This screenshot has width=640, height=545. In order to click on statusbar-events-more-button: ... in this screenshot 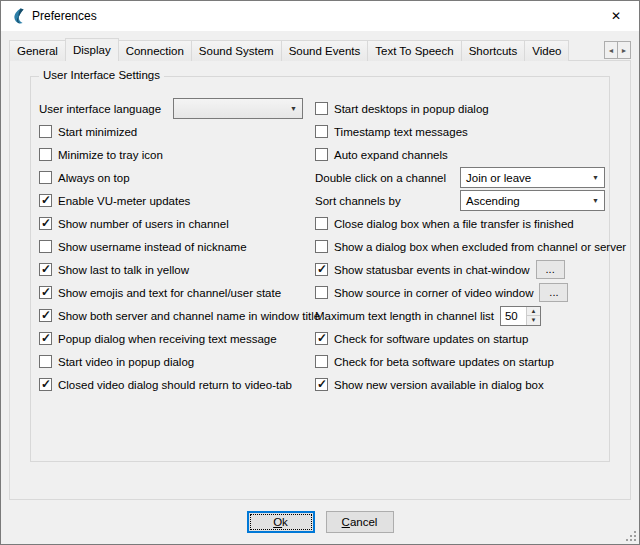, I will do `click(550, 270)`.